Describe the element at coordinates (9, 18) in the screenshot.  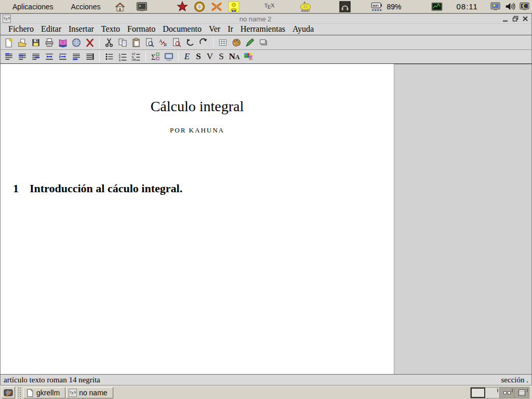
I see `svg-text: X` at that location.